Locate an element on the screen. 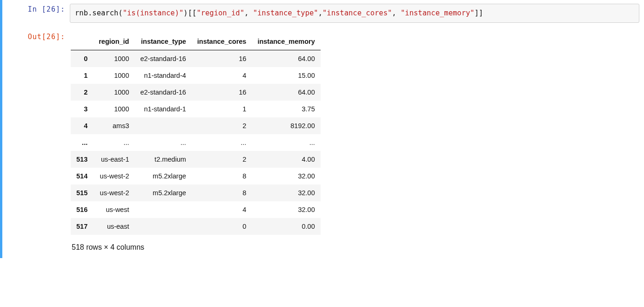 This screenshot has width=644, height=307. cell-instance-type: ... is located at coordinates (163, 143).